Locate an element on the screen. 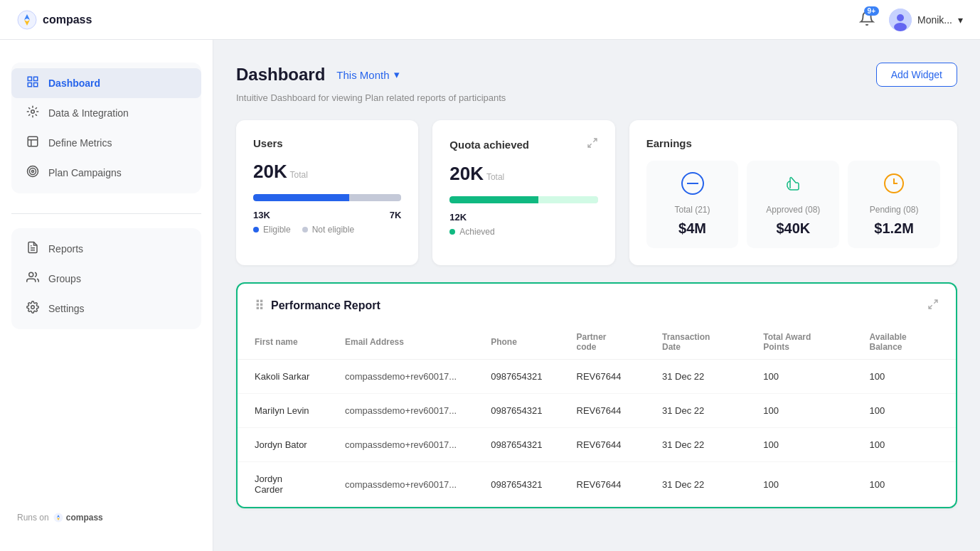  users-not-eligible-bar is located at coordinates (376, 198).